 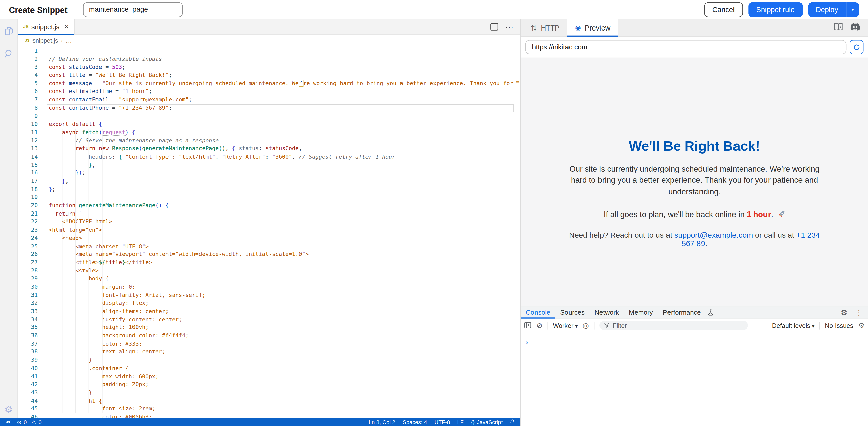 What do you see at coordinates (528, 325) in the screenshot?
I see `console-sidebar-toggle-icon` at bounding box center [528, 325].